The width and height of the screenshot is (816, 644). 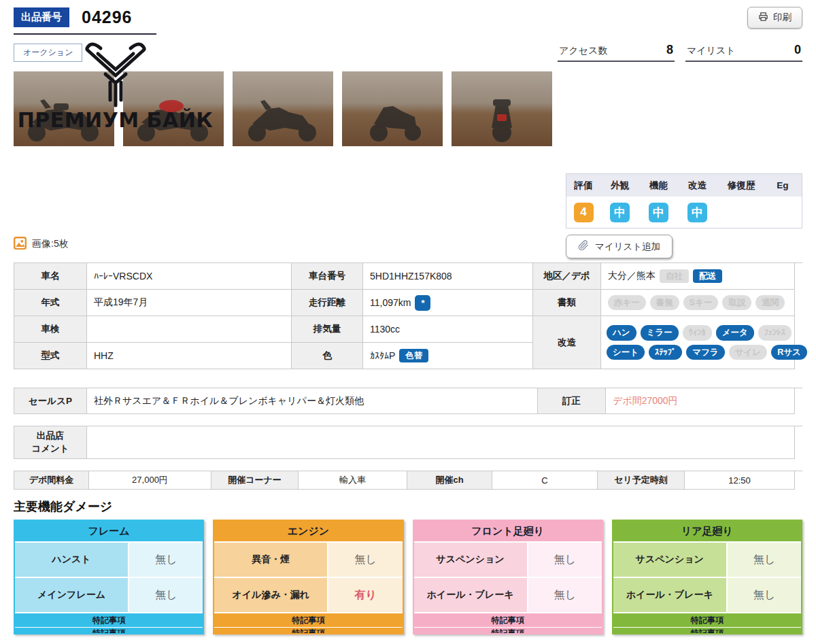 What do you see at coordinates (627, 303) in the screenshot?
I see `red-key-badge: 赤キー` at bounding box center [627, 303].